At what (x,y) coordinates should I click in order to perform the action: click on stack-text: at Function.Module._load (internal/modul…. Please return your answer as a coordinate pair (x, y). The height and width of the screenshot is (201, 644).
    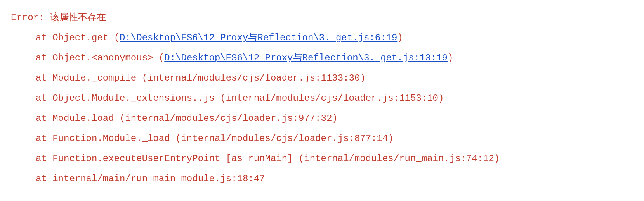
    Looking at the image, I should click on (215, 139).